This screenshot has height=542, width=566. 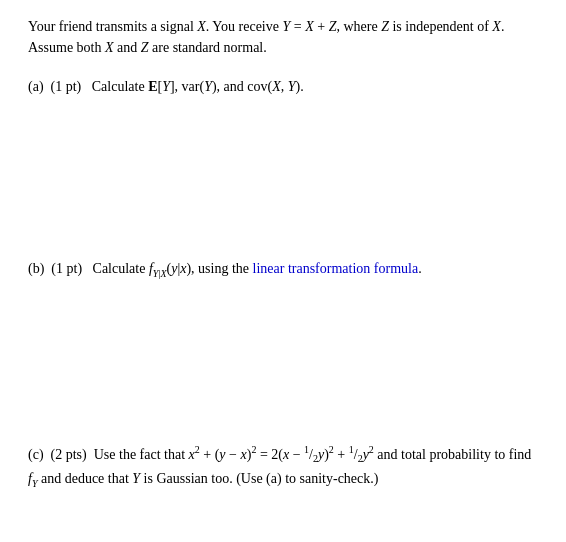 What do you see at coordinates (66, 268) in the screenshot?
I see `part-b-points: (1 pt)` at bounding box center [66, 268].